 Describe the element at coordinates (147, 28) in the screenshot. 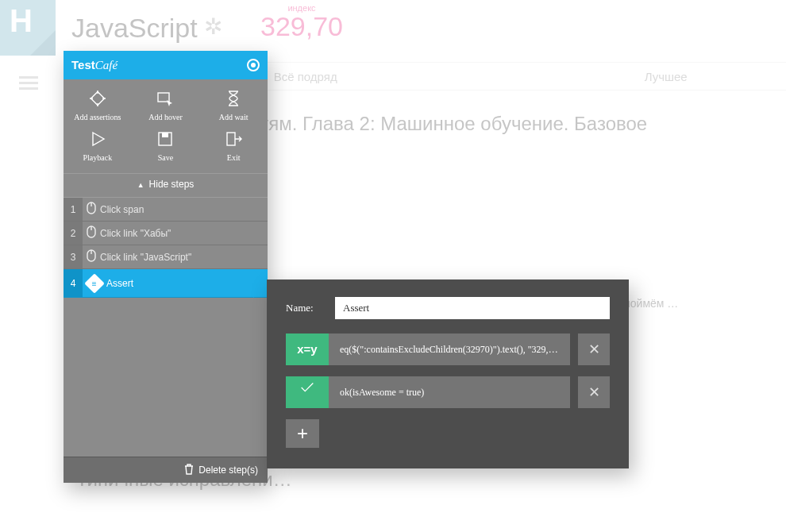

I see `page-title: JavaScript ✲` at that location.